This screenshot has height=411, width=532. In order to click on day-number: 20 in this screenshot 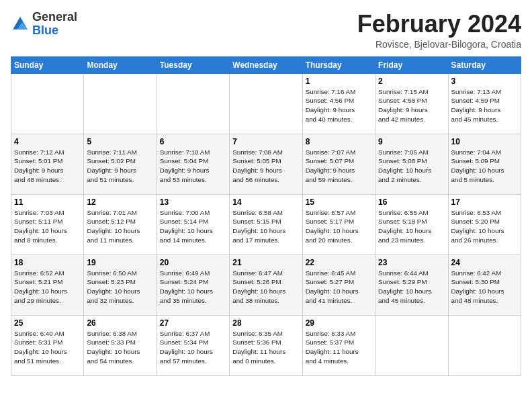, I will do `click(193, 263)`.